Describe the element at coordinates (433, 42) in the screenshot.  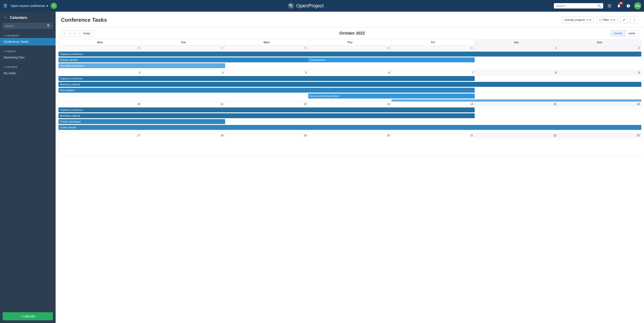
I see `day-header-fri: Fri` at that location.